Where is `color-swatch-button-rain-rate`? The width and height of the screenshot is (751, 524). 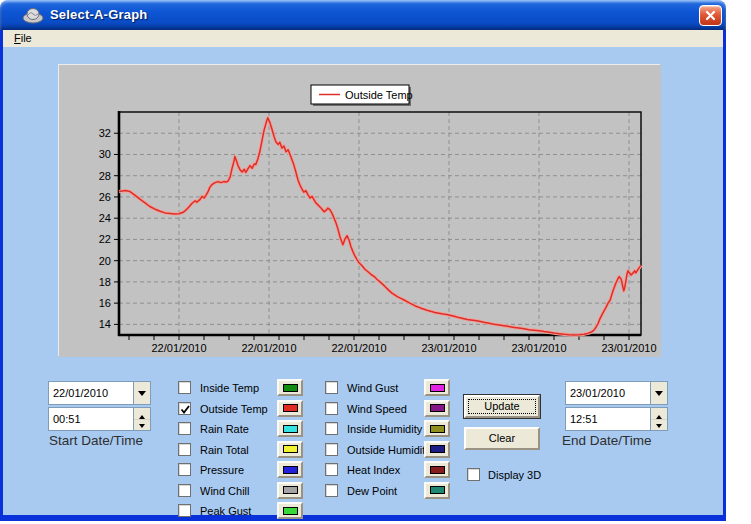 color-swatch-button-rain-rate is located at coordinates (290, 428).